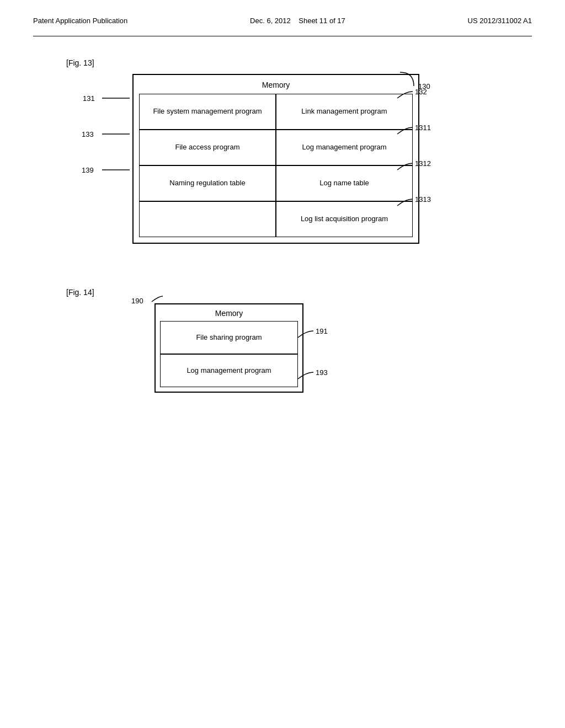  What do you see at coordinates (229, 313) in the screenshot?
I see `fig14-memory-title: Memory` at bounding box center [229, 313].